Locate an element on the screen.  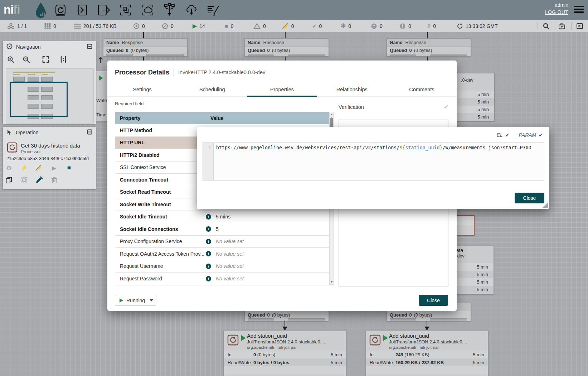
tab-settings: Settings is located at coordinates (142, 90).